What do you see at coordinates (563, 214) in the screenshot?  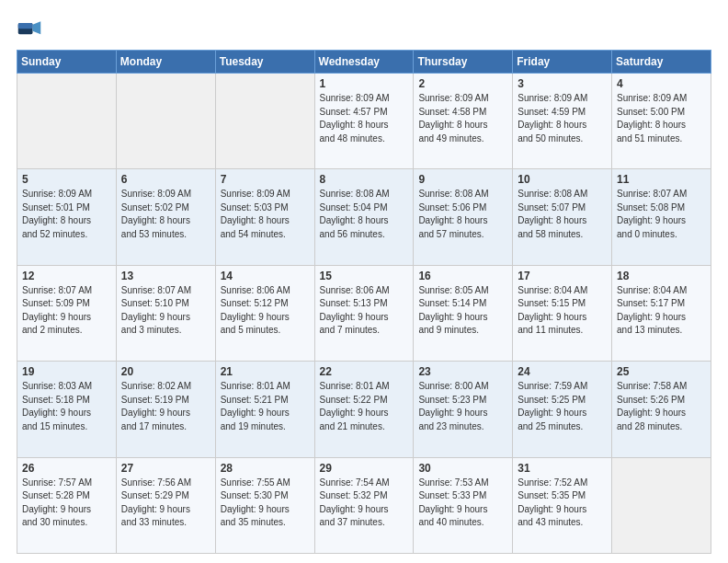 I see `day-info: Sunrise: 8:08 AM Sunset: 5:07 PM Dayligh…` at bounding box center [563, 214].